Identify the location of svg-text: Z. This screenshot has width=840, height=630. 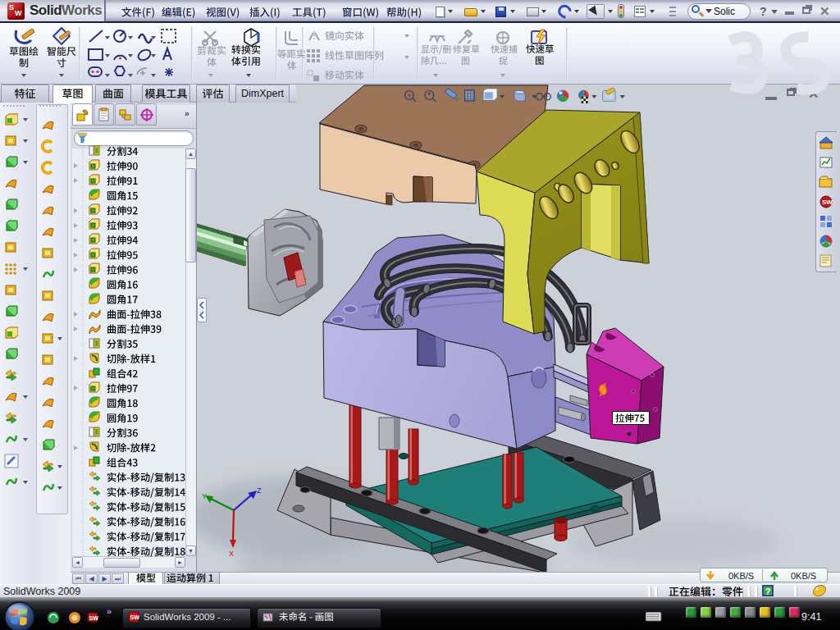
(259, 491).